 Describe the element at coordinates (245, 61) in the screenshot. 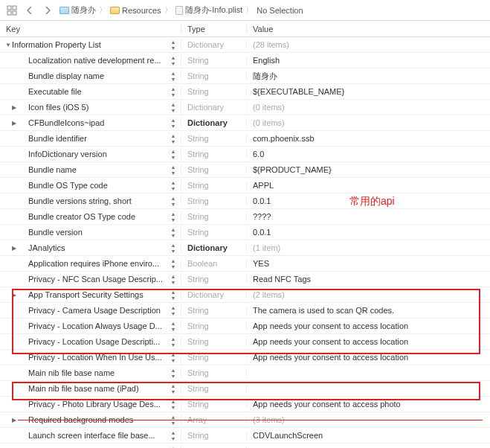

I see `table-row: Localization native development re...▲▼S…` at that location.